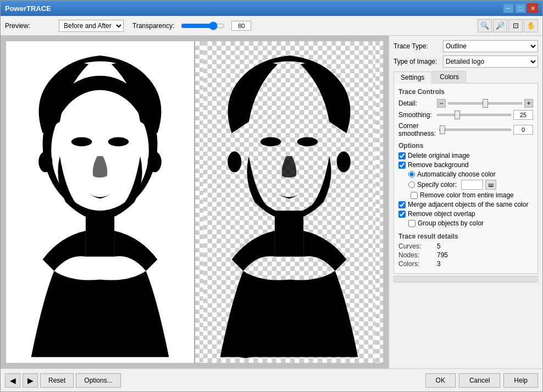 This screenshot has width=543, height=392. Describe the element at coordinates (466, 246) in the screenshot. I see `curves-row: Curves: 5` at that location.